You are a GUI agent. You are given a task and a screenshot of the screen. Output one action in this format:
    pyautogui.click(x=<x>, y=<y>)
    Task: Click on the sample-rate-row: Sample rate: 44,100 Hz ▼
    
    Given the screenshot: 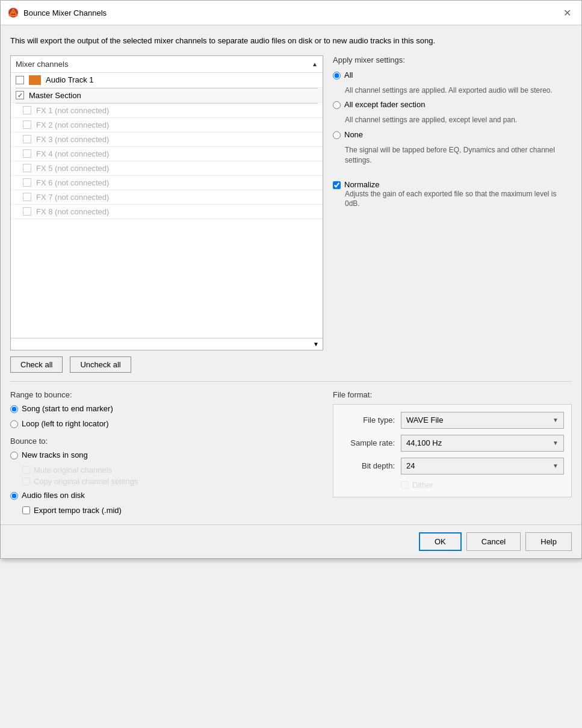 What is the action you would take?
    pyautogui.click(x=453, y=443)
    